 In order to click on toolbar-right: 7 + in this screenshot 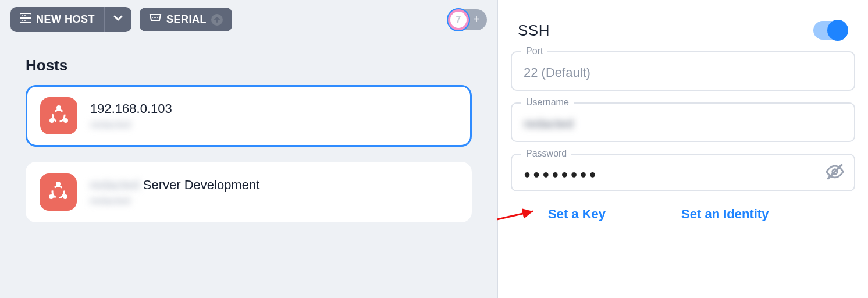, I will do `click(468, 20)`.